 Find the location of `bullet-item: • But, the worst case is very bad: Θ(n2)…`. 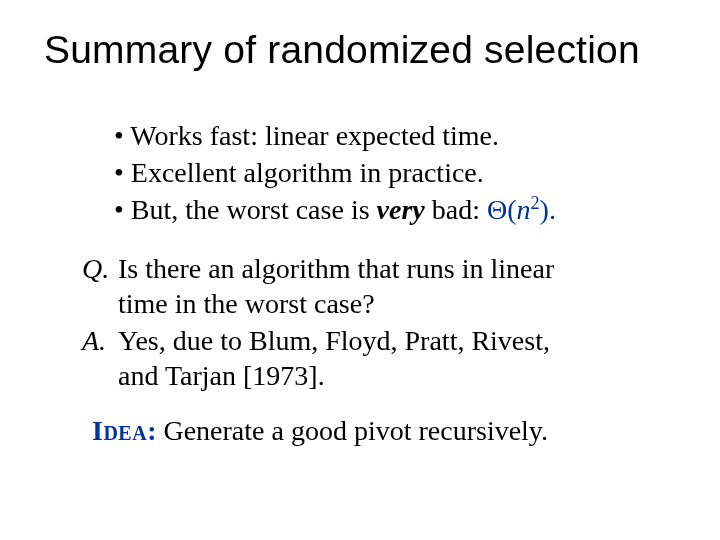

bullet-item: • But, the worst case is very bad: Θ(n2)… is located at coordinates (395, 210).